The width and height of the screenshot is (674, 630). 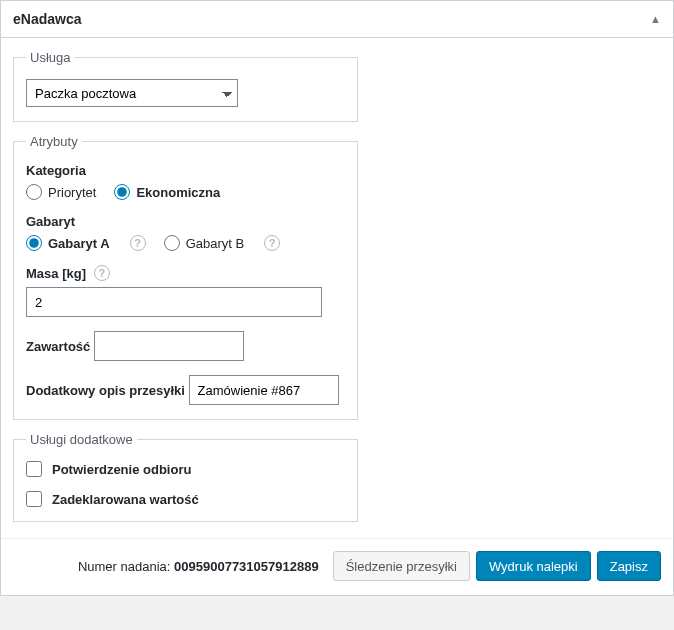 What do you see at coordinates (34, 243) in the screenshot?
I see `radio-size-a-input` at bounding box center [34, 243].